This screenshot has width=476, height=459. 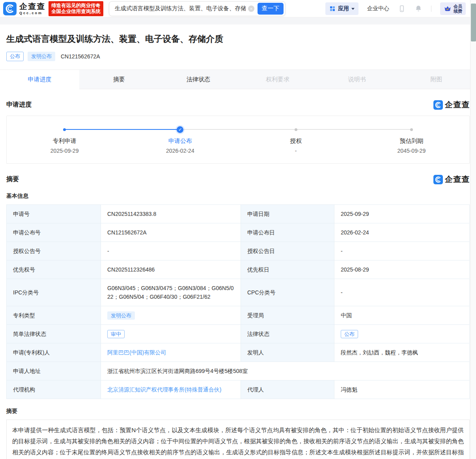 What do you see at coordinates (402, 390) in the screenshot?
I see `field-value: 冯德魁` at bounding box center [402, 390].